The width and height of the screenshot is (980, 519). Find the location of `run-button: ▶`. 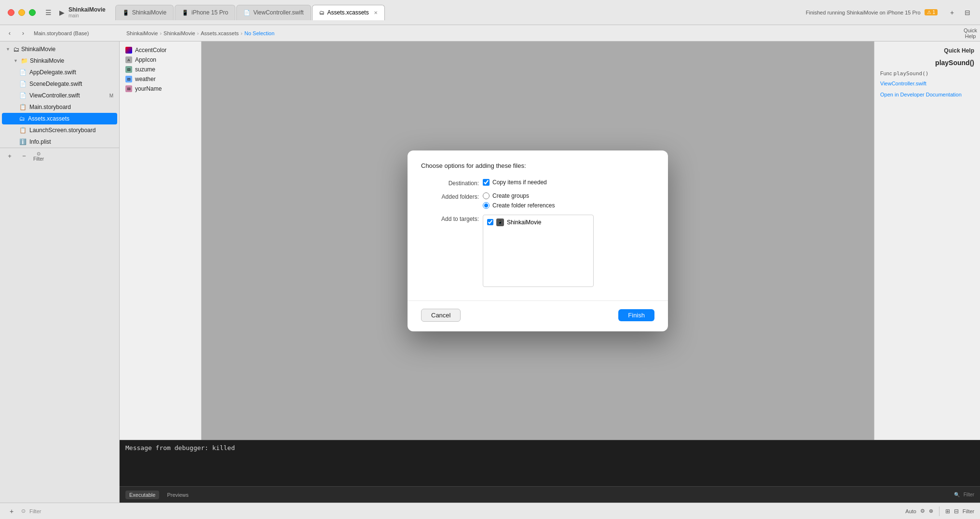

run-button: ▶ is located at coordinates (62, 13).